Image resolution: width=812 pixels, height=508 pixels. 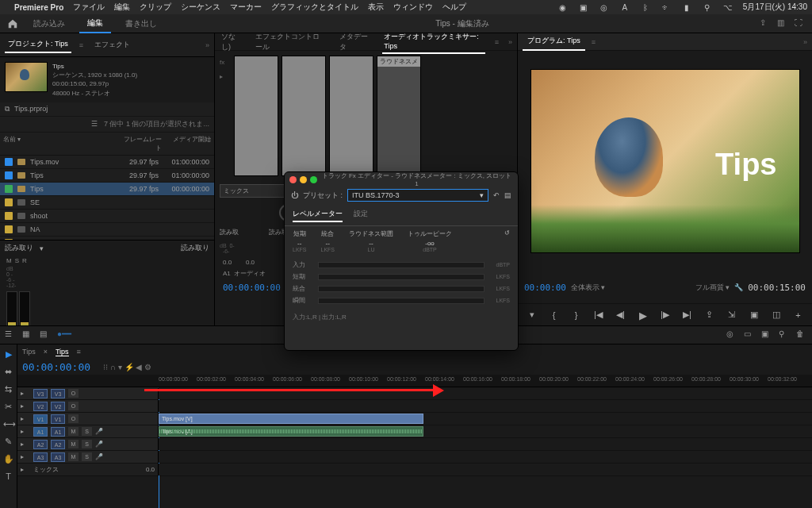 I want to click on add-marker-button: ▾, so click(x=532, y=315).